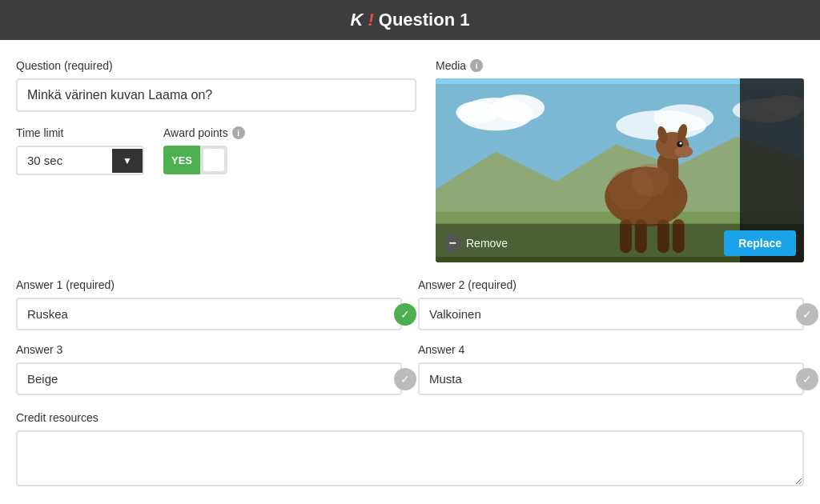 The image size is (820, 504). I want to click on answer-3-wrapper: ✓, so click(209, 379).